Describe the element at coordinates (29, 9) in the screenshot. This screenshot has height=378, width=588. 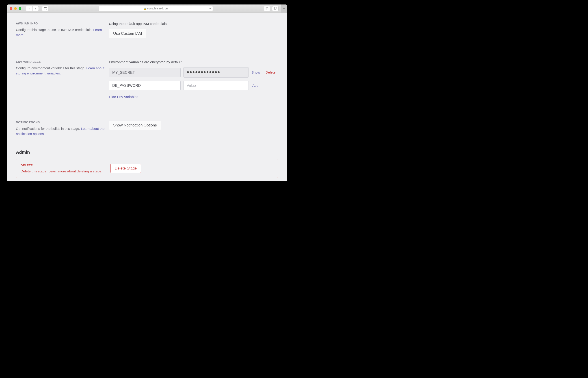
I see `back-button: ‹` at that location.